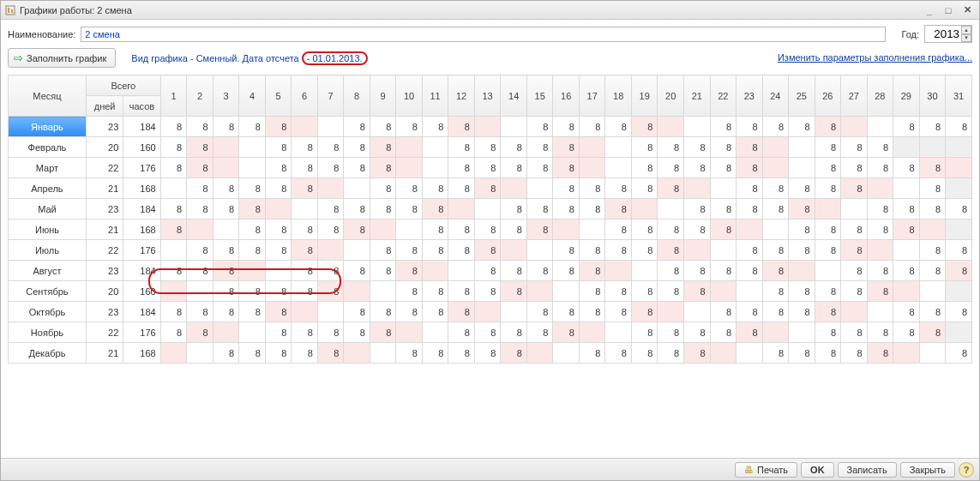 The image size is (980, 481). I want to click on col-day: 13, so click(487, 96).